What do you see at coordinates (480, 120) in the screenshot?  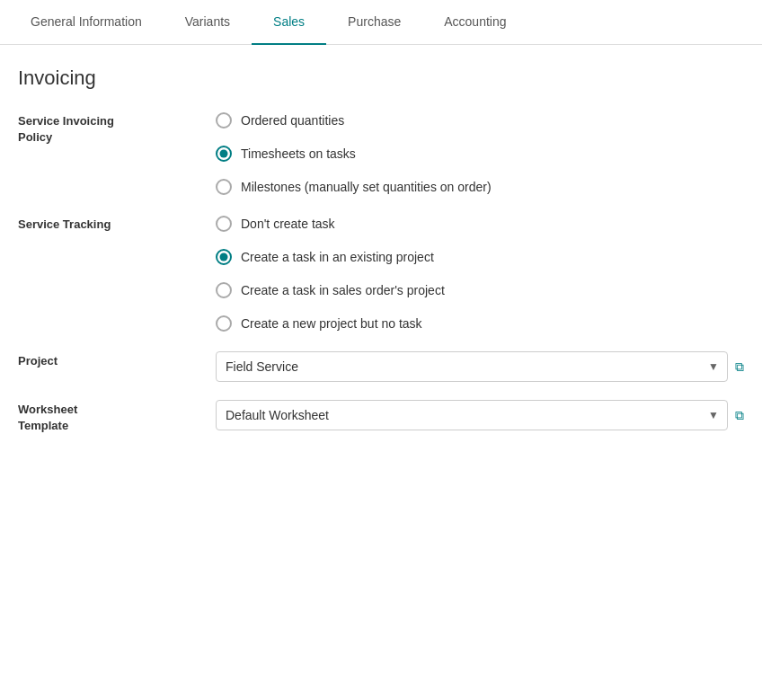 I see `invoicing-ordered-quantities-option: Ordered quantities` at bounding box center [480, 120].